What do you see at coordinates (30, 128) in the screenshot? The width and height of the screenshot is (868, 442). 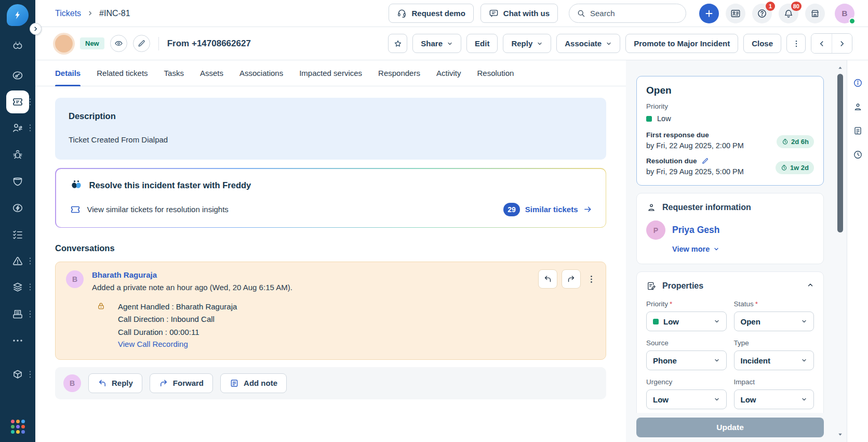 I see `sidebar-item-requesters-options-icon` at bounding box center [30, 128].